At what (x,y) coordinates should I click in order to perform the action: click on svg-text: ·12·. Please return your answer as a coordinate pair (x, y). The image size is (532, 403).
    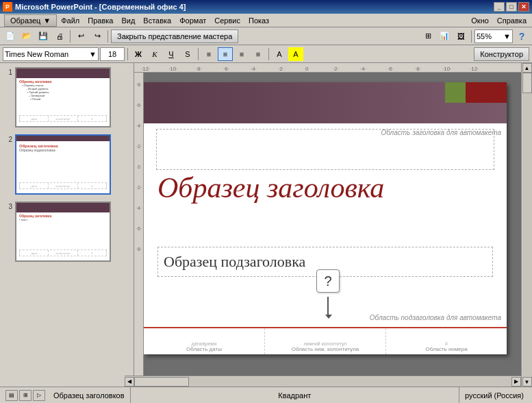
    Looking at the image, I should click on (474, 69).